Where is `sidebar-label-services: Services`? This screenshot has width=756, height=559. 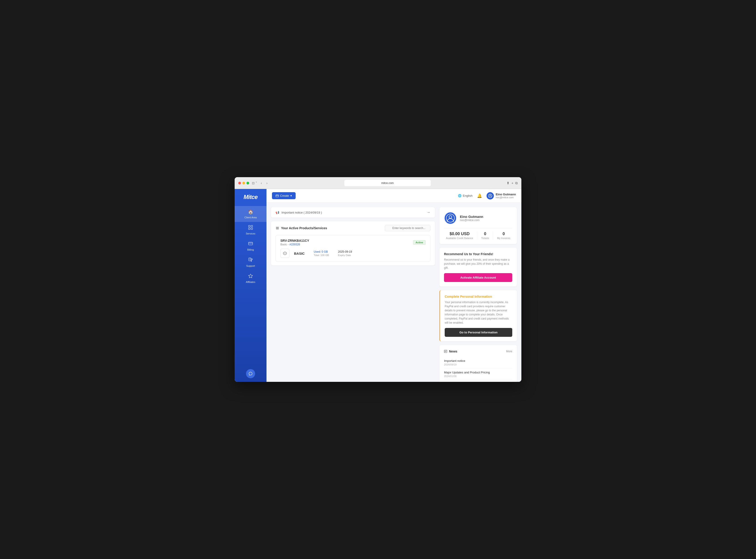 sidebar-label-services: Services is located at coordinates (251, 233).